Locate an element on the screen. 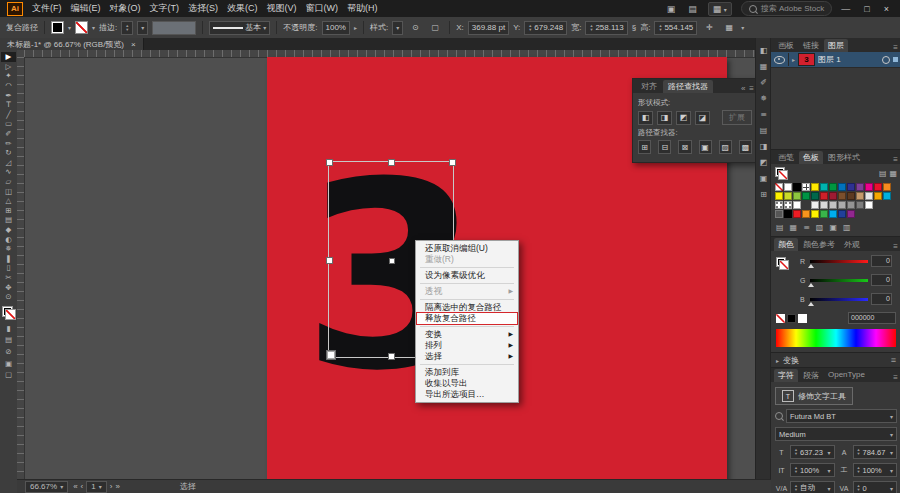 This screenshot has width=900, height=493. transform-more-icon: ✛ is located at coordinates (709, 28).